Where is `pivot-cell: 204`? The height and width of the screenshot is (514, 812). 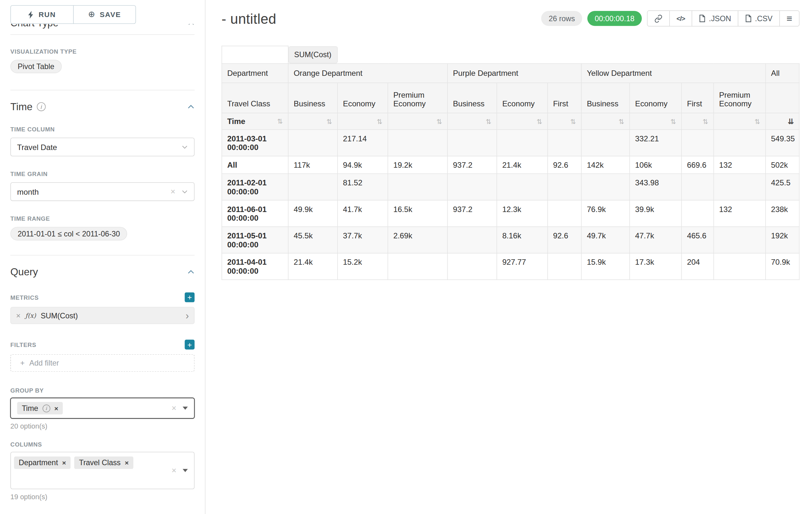 pivot-cell: 204 is located at coordinates (697, 266).